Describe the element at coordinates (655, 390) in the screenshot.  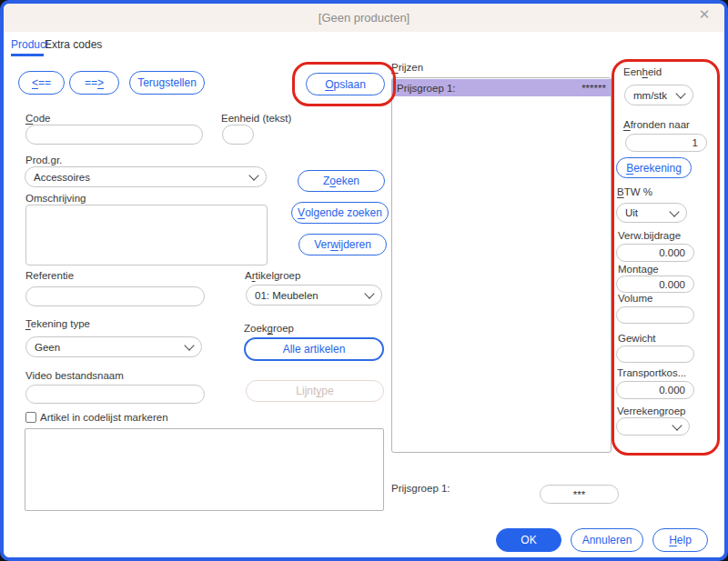
I see `transportkosten-input: 0.000` at that location.